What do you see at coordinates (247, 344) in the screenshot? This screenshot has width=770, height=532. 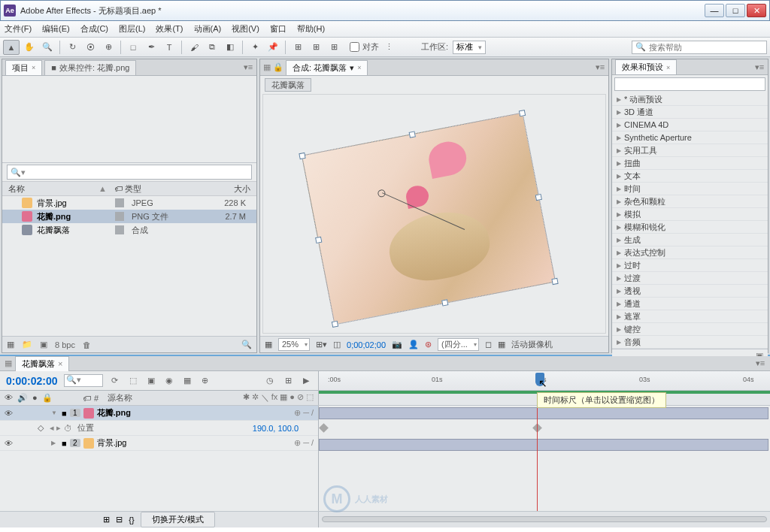 I see `search-icon: 🔍` at bounding box center [247, 344].